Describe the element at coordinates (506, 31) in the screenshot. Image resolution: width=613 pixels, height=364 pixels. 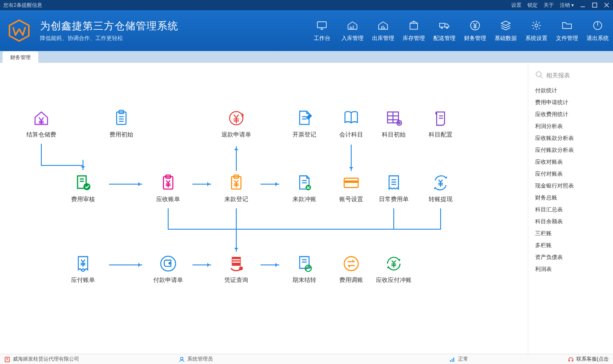
I see `nav-basedata: 基础数据` at that location.